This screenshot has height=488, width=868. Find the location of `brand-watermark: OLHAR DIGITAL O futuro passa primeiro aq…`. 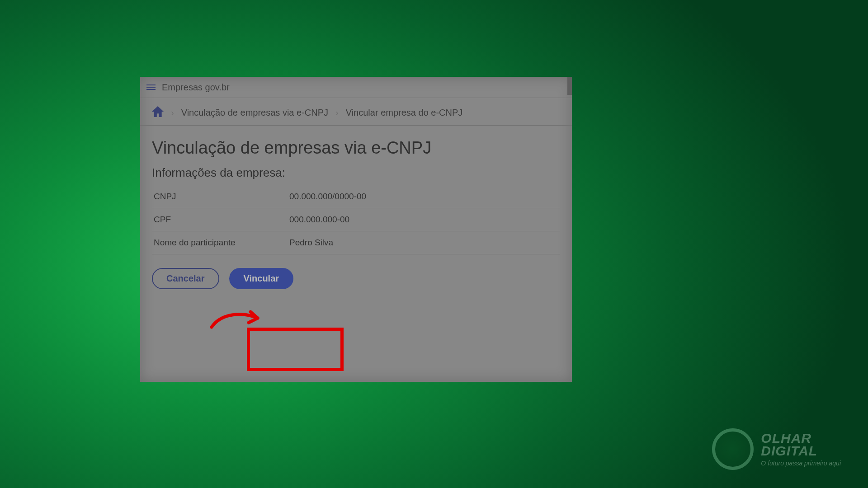

brand-watermark: OLHAR DIGITAL O futuro passa primeiro aq… is located at coordinates (777, 449).